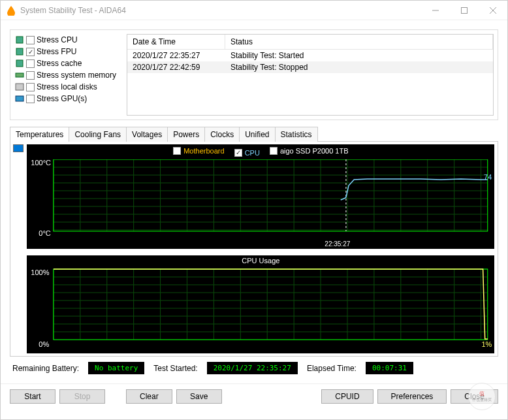  Describe the element at coordinates (486, 344) in the screenshot. I see `end-value: 1%` at that location.